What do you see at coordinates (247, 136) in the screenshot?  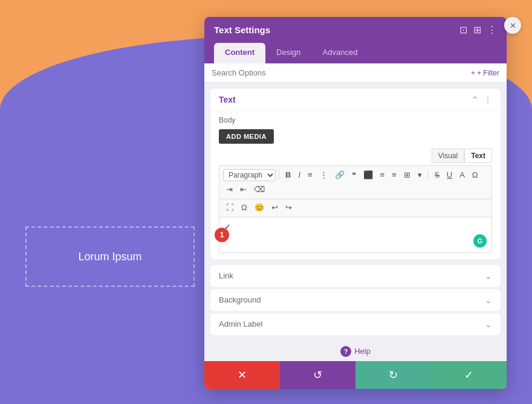 I see `add-media-button: ADD MEDIA` at bounding box center [247, 136].